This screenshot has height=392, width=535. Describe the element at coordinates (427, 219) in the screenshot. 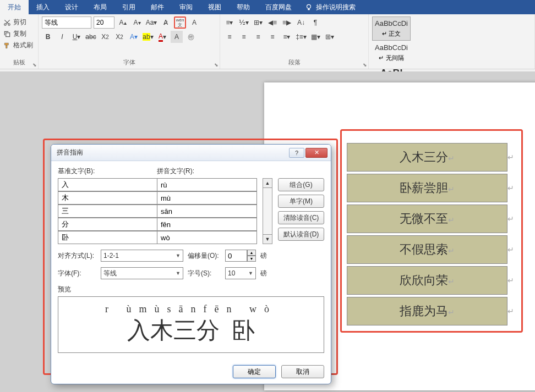

I see `table-row: 无微不至↵` at that location.